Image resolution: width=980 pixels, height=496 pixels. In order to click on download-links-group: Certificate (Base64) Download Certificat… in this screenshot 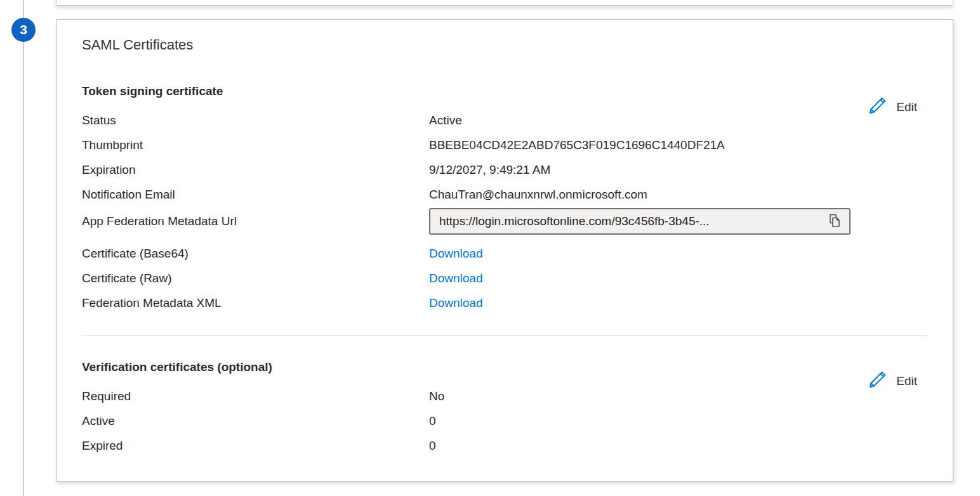, I will do `click(505, 278)`.